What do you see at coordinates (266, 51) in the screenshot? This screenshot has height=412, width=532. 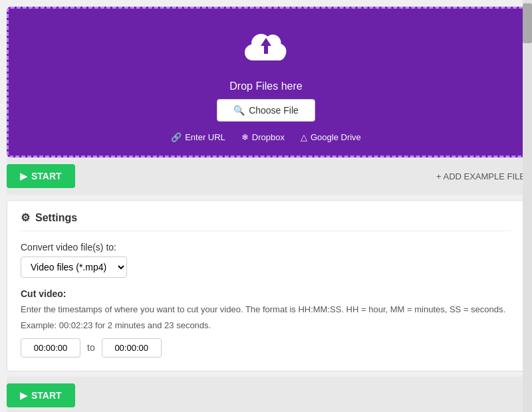 I see `upload-cloud-icon` at bounding box center [266, 51].